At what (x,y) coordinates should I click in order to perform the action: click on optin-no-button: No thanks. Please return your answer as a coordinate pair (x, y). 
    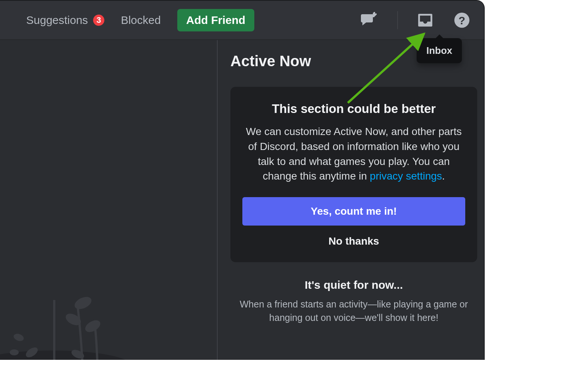
    Looking at the image, I should click on (354, 238).